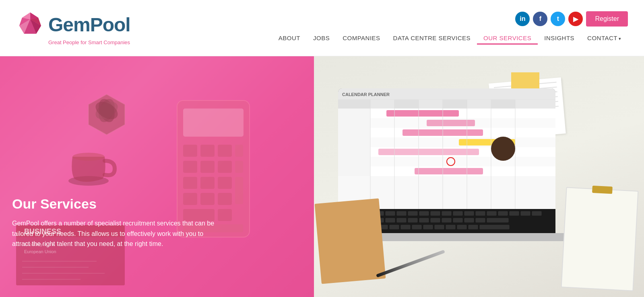 Image resolution: width=644 pixels, height=297 pixels. I want to click on deco-plant, so click(107, 115).